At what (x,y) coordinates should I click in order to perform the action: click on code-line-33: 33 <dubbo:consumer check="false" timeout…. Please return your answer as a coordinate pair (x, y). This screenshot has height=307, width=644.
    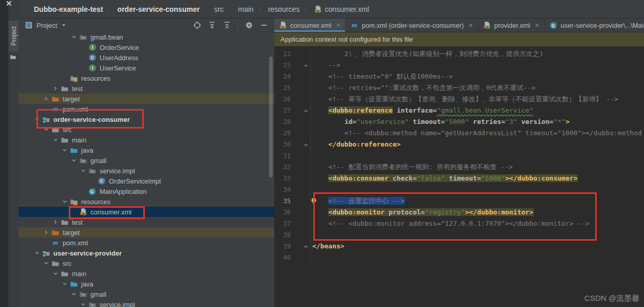
    Looking at the image, I should click on (459, 178).